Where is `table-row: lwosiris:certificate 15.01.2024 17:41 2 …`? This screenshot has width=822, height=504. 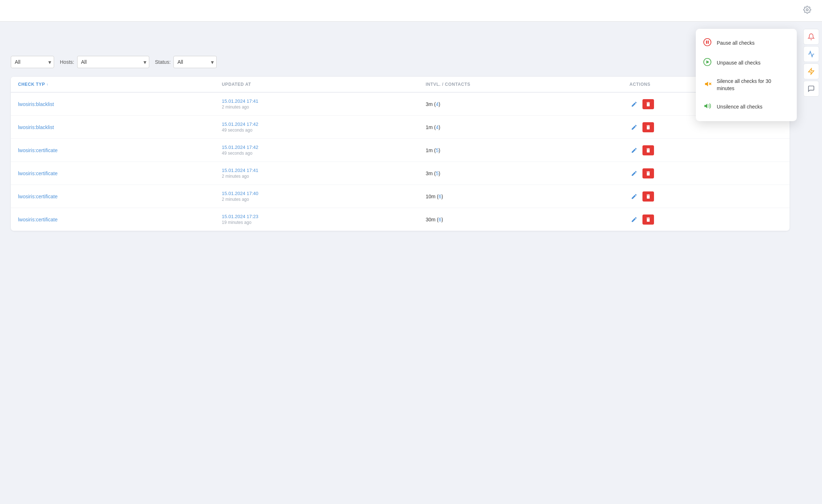
table-row: lwosiris:certificate 15.01.2024 17:41 2 … is located at coordinates (400, 173).